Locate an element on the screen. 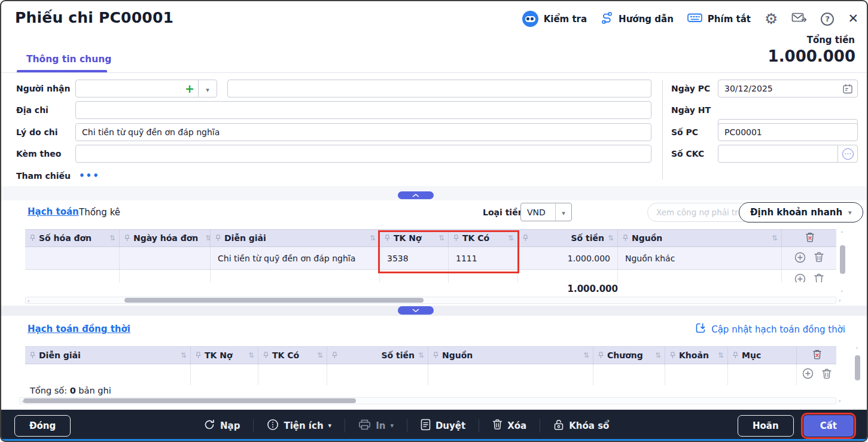 The height and width of the screenshot is (442, 868). check-button: Kiểm tra is located at coordinates (555, 19).